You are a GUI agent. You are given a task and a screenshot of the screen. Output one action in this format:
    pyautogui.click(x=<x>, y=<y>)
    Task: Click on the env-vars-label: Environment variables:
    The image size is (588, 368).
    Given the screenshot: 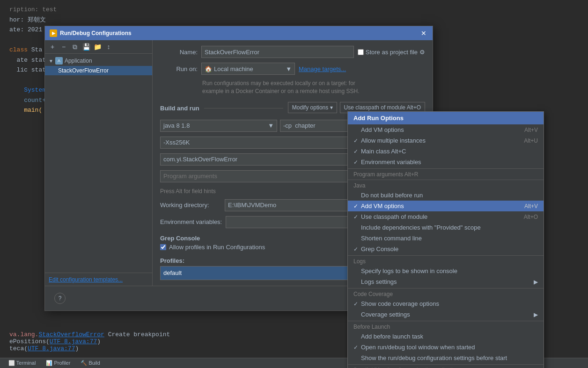 What is the action you would take?
    pyautogui.click(x=191, y=222)
    